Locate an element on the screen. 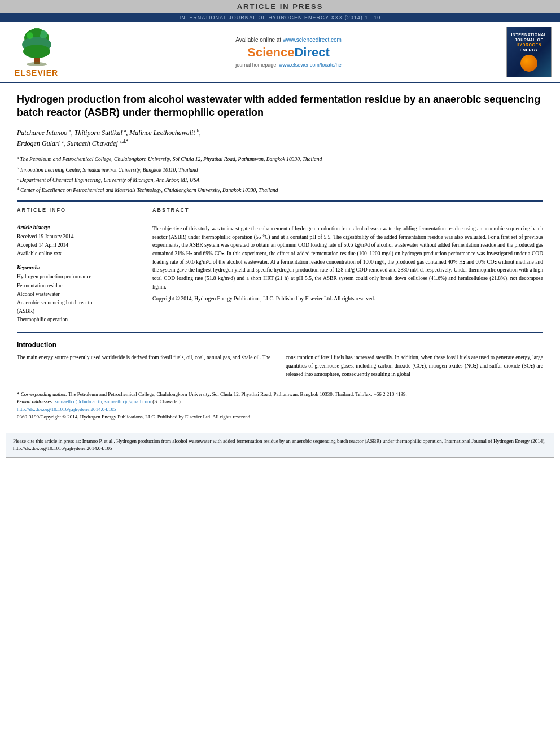 The height and width of the screenshot is (747, 560). journal-header-bar: INTERNATIONAL JOURNAL OF HYDROGEN ENERGY… is located at coordinates (280, 18).